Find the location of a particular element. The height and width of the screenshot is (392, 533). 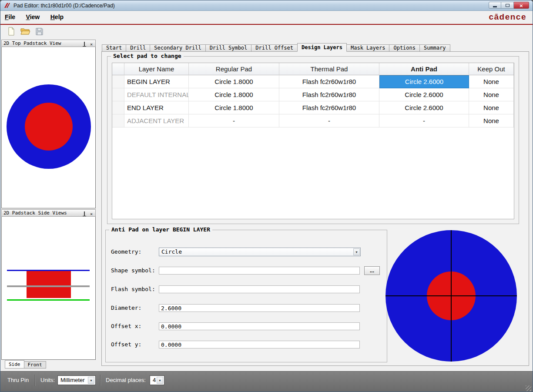

tab-design-layers: Design Layers is located at coordinates (322, 47).